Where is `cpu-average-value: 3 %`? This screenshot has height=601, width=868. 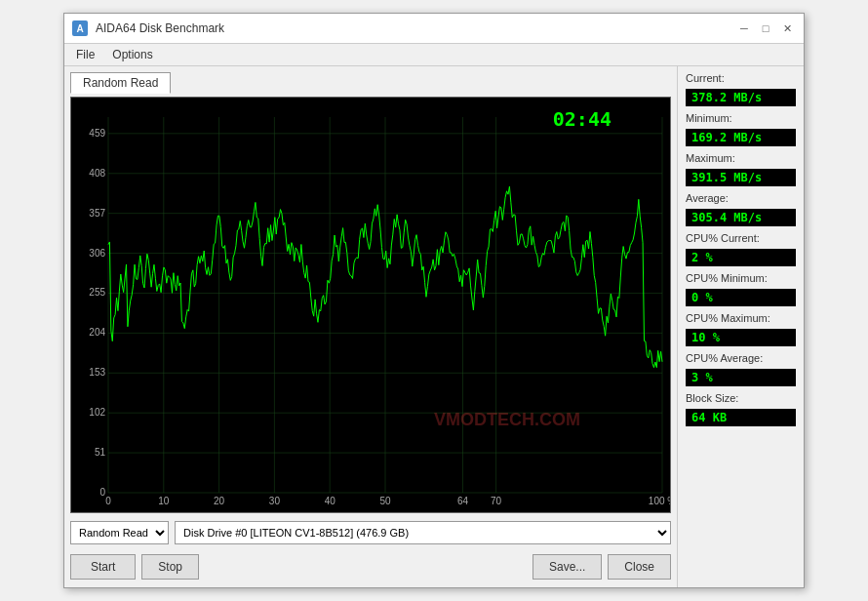
cpu-average-value: 3 % is located at coordinates (741, 378).